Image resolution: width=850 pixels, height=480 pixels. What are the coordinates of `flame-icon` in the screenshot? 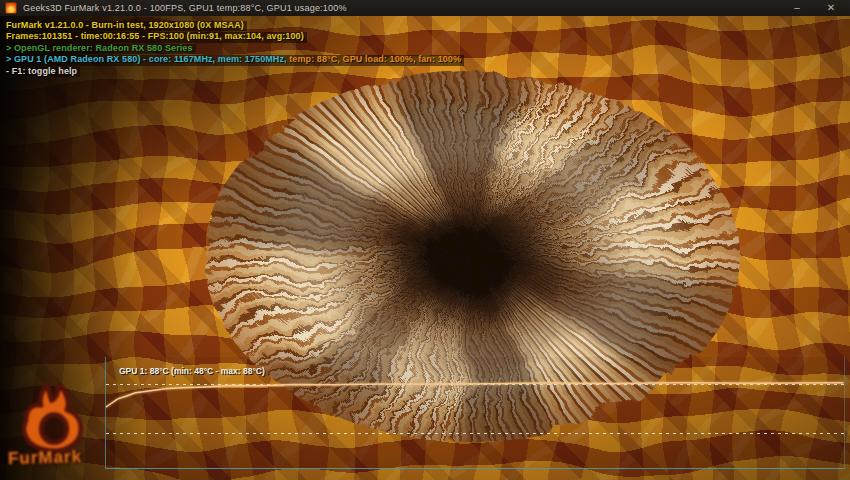 It's located at (54, 417).